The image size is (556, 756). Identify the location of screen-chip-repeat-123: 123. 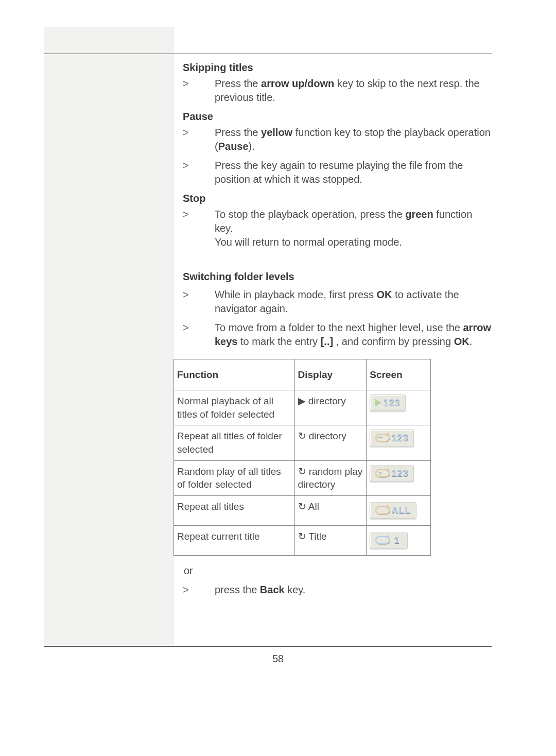
(392, 438).